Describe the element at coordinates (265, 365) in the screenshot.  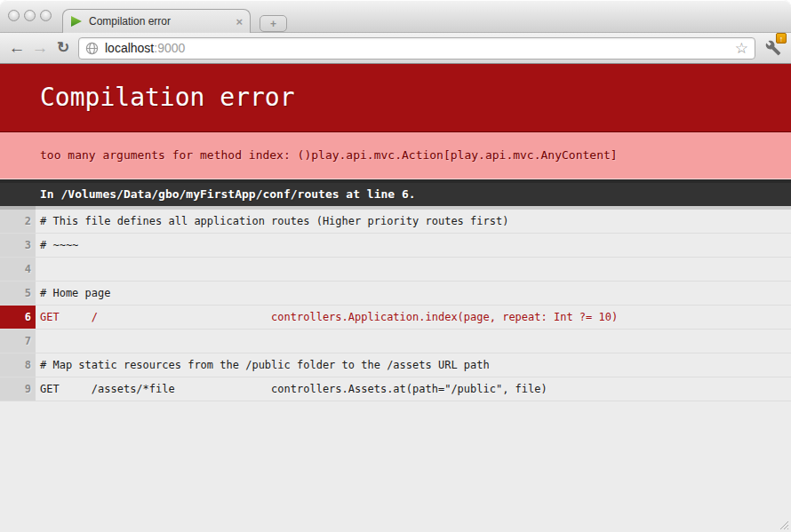
I see `line-code: # Map static resources from the /public …` at that location.